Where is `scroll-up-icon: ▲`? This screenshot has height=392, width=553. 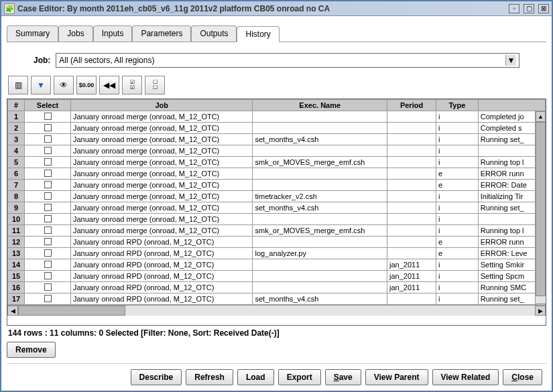
scroll-up-icon: ▲ is located at coordinates (540, 117).